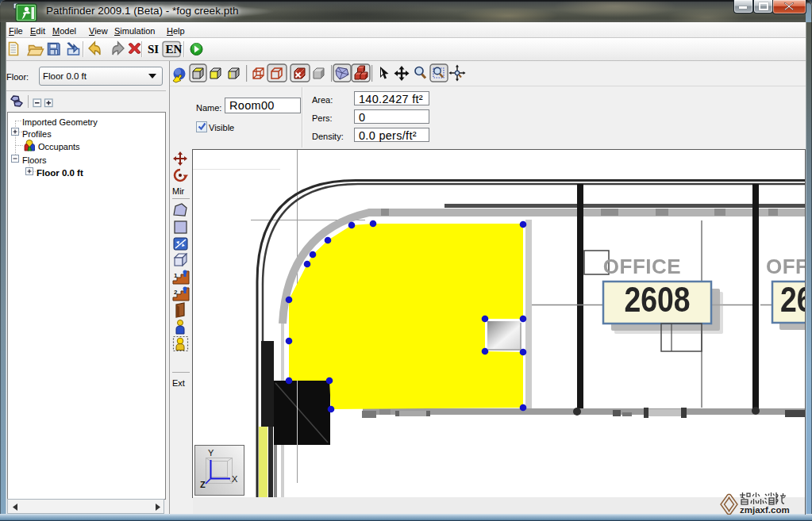 Image resolution: width=812 pixels, height=521 pixels. Describe the element at coordinates (786, 266) in the screenshot. I see `svg-text: OFFIC` at that location.